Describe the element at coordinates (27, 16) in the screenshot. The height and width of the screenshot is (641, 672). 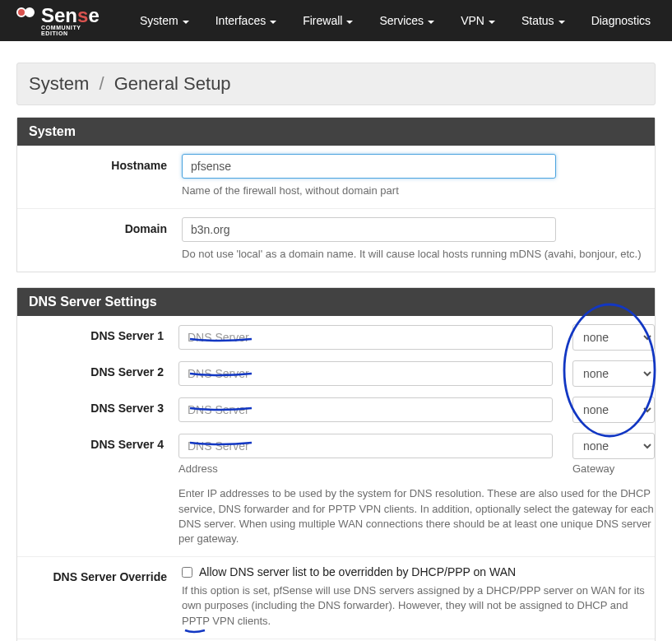
I see `logo-dots-icon` at that location.